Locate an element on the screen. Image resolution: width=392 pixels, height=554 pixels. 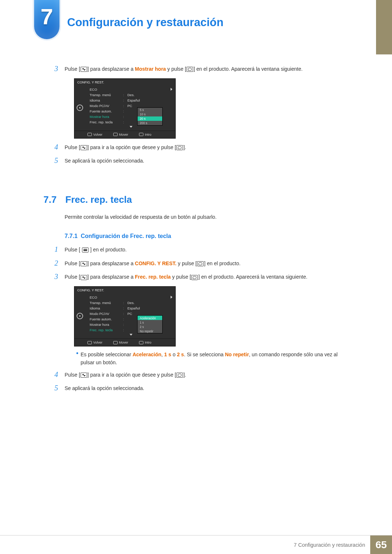
subsection-heading: 7.7.1 Configuración de Frec. rep. tecla is located at coordinates (208, 236).